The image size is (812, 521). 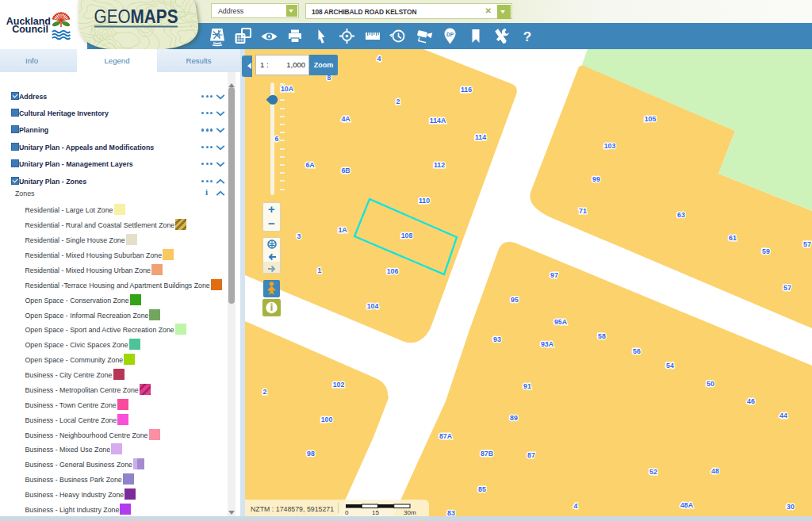 I want to click on svg-text: 87A, so click(x=446, y=436).